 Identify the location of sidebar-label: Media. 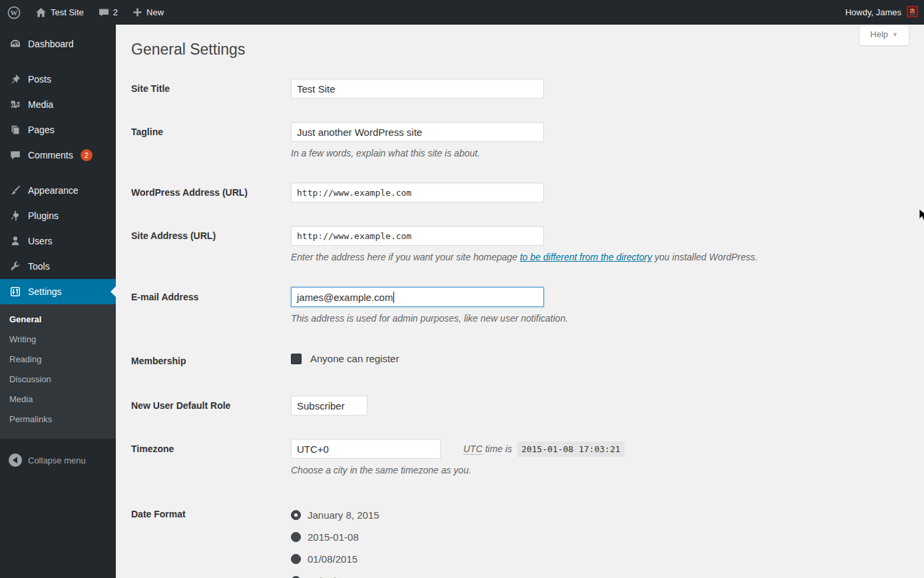
(41, 105).